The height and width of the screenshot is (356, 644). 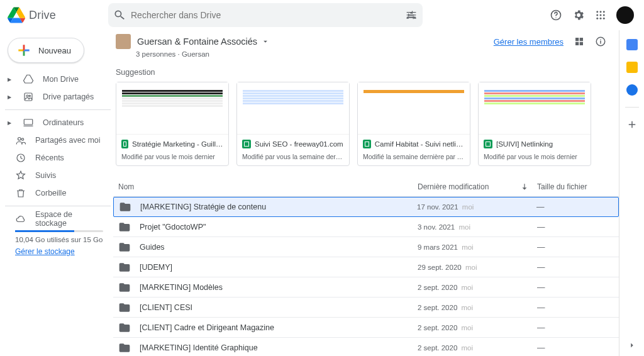 I want to click on sidebar-item-recent: Récents, so click(x=58, y=158).